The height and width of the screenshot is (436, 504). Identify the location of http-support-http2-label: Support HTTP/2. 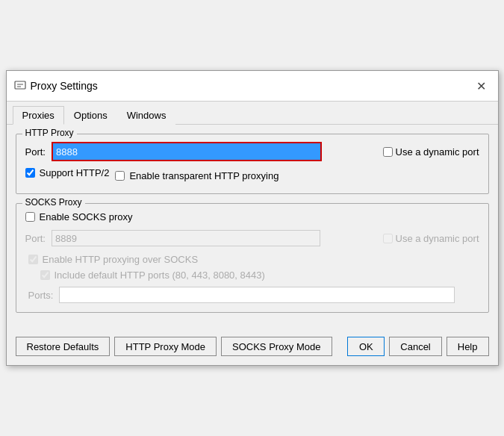
(75, 173).